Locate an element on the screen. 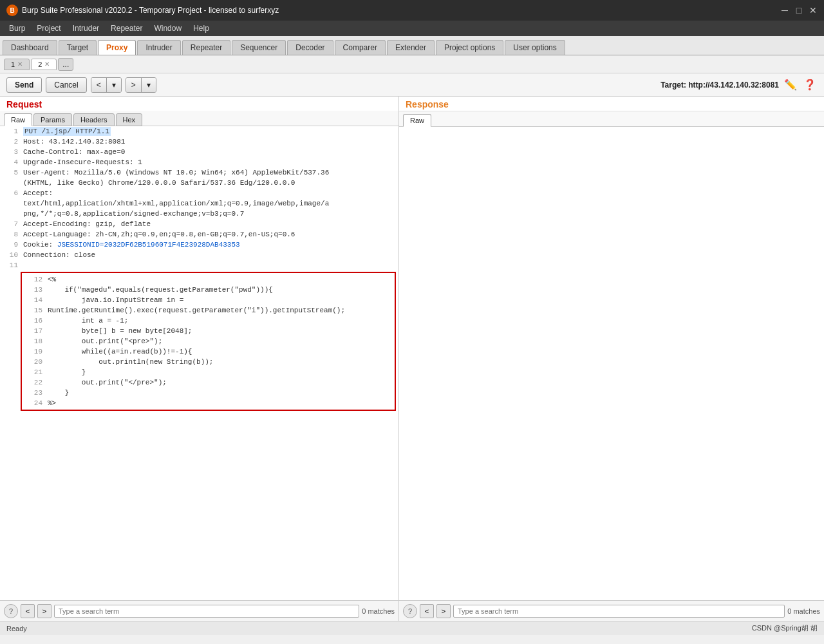  response-search-matches: 0 matches is located at coordinates (803, 611).